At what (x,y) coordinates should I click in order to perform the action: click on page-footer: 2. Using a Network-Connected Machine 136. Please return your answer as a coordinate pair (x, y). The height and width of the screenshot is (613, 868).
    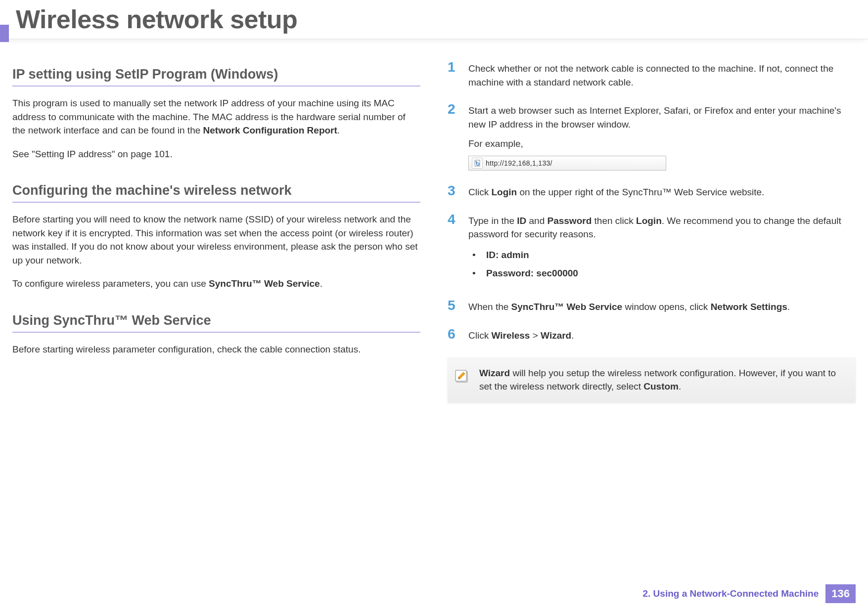
    Looking at the image, I should click on (749, 594).